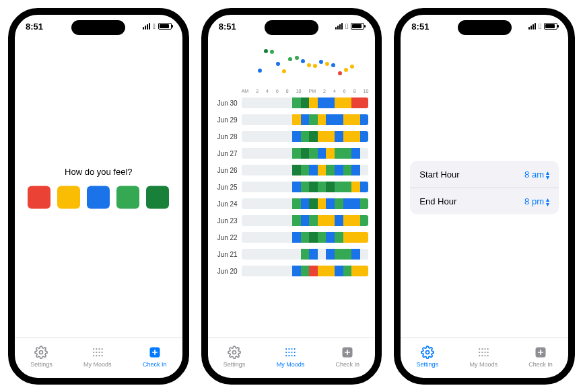  I want to click on settings-row-end-hour: End Hour 8 pm ▴▾, so click(485, 201).